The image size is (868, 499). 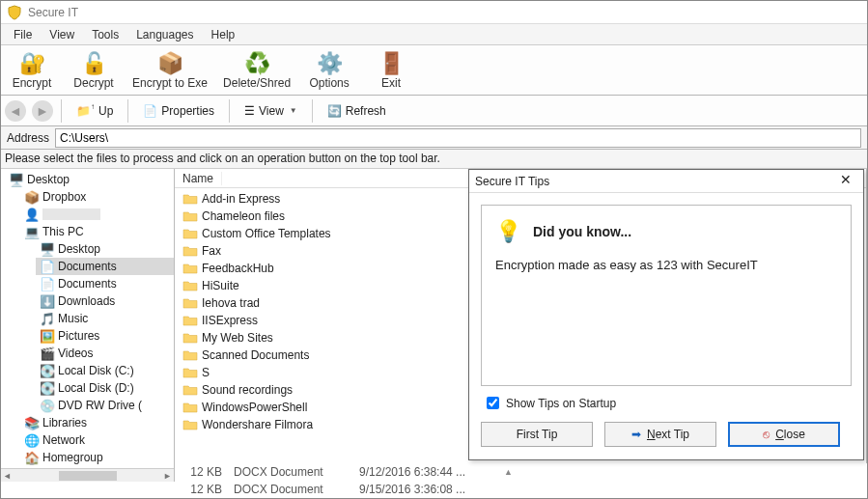 I want to click on exit-button: 🚪 Exit, so click(x=391, y=69).